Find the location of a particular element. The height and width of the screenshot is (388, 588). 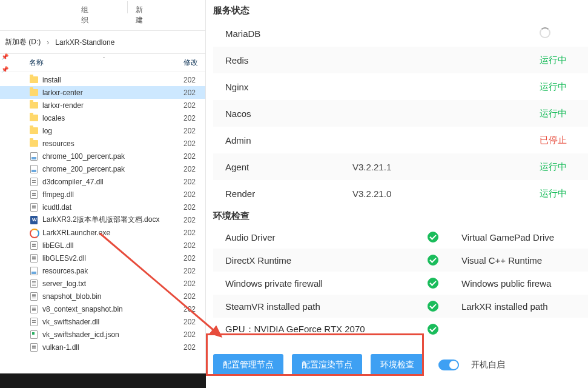

file-name: snapshot_blob.bin is located at coordinates (113, 296).